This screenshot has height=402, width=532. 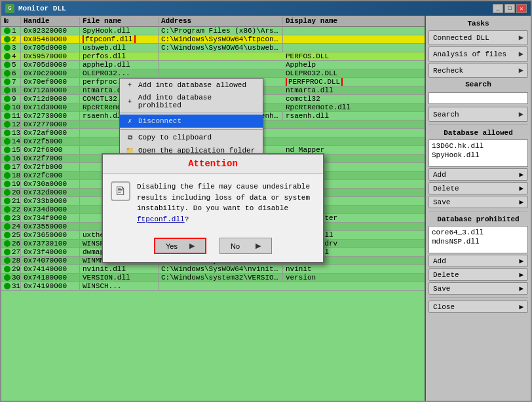 I want to click on recheck-button: Recheck ▶, so click(x=478, y=71).